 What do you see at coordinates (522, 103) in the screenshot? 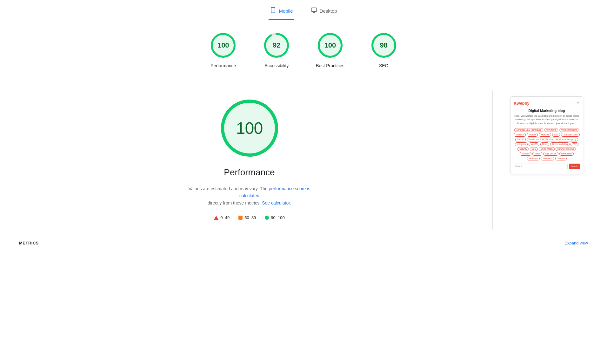
I see `preview-logo: Kwebby` at bounding box center [522, 103].